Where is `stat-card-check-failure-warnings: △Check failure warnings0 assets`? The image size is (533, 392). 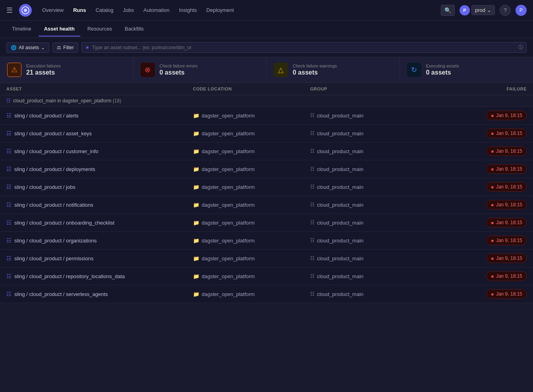 stat-card-check-failure-warnings: △Check failure warnings0 assets is located at coordinates (333, 70).